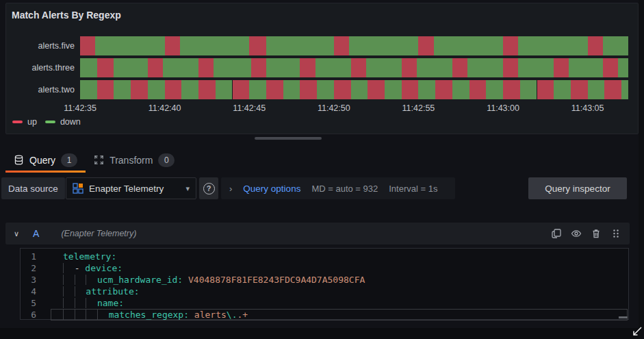 This screenshot has height=339, width=644. I want to click on hide-query-eye-icon, so click(576, 234).